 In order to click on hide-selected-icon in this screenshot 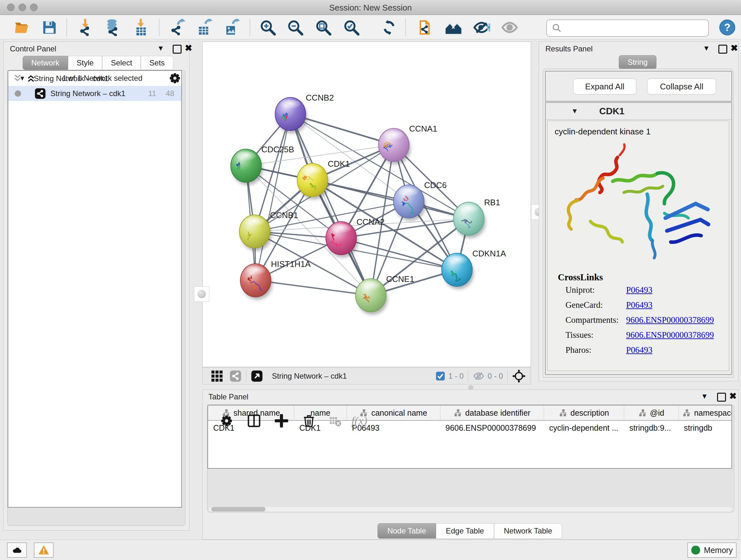, I will do `click(482, 27)`.